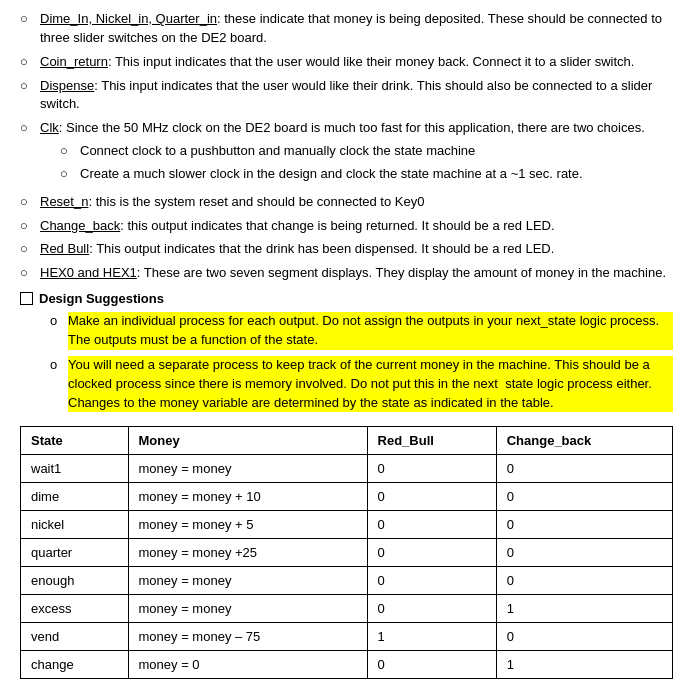 This screenshot has height=700, width=693. What do you see at coordinates (366, 174) in the screenshot?
I see `clk-sub-item-2: ○ Create a much slower clock in the desi…` at bounding box center [366, 174].